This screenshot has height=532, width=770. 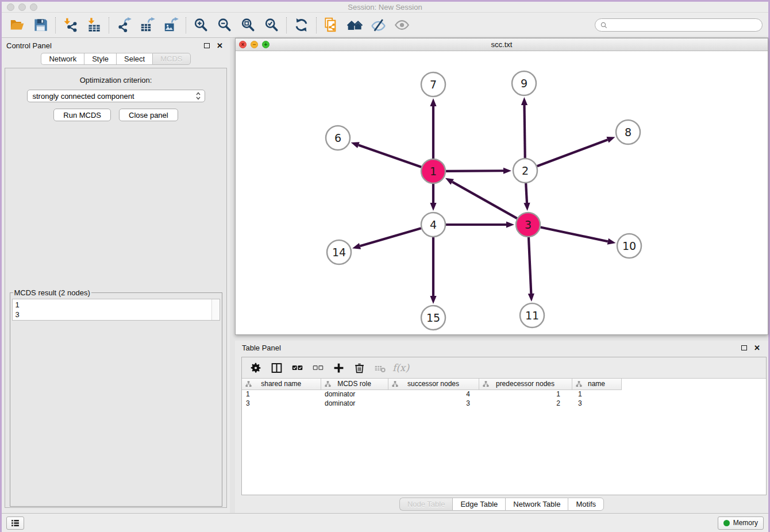 What do you see at coordinates (232, 276) in the screenshot?
I see `panel-splitter` at bounding box center [232, 276].